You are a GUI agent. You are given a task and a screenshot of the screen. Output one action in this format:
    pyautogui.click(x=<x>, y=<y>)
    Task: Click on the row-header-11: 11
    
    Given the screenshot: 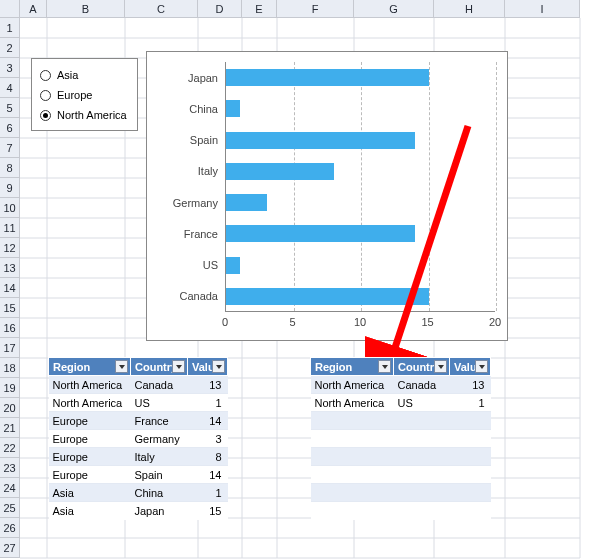 What is the action you would take?
    pyautogui.click(x=10, y=228)
    